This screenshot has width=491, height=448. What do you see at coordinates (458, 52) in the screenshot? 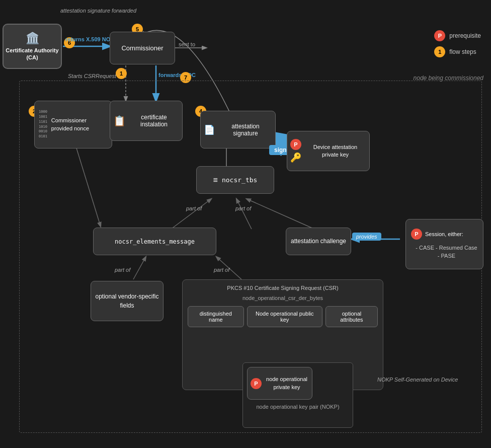
I see `legend-flowstep: 1 flow steps` at bounding box center [458, 52].